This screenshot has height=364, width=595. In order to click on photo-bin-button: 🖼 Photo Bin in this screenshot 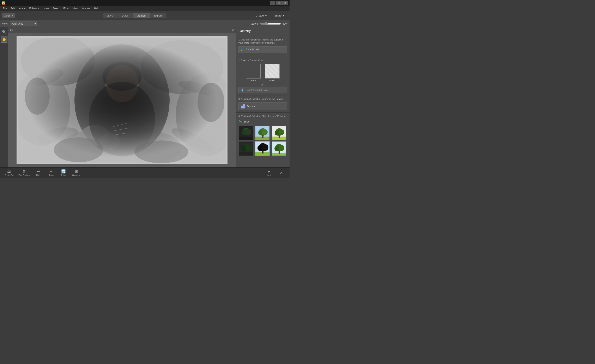, I will do `click(9, 173)`.